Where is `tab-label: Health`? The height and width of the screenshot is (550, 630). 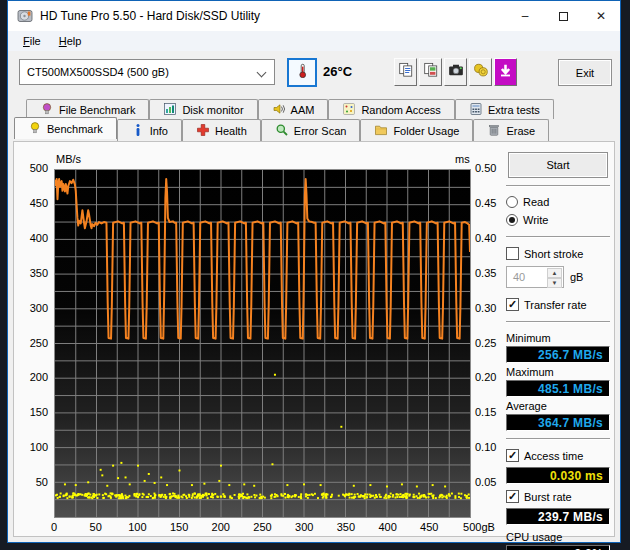
tab-label: Health is located at coordinates (231, 131).